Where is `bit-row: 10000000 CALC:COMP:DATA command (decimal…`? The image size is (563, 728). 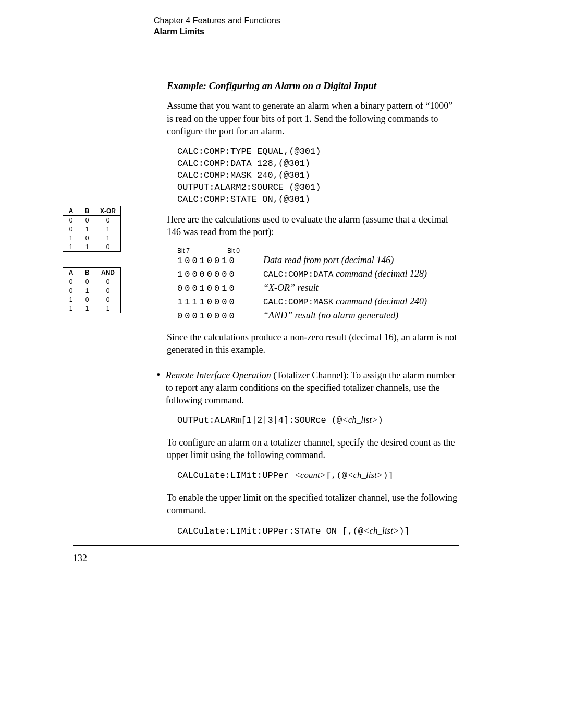 bit-row: 10000000 CALC:COMP:DATA command (decimal… is located at coordinates (318, 274).